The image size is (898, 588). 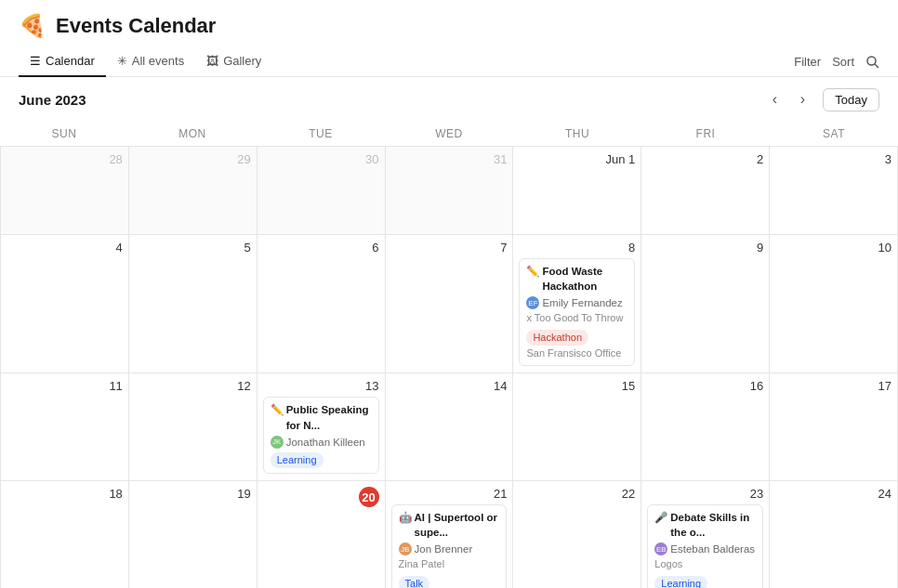 What do you see at coordinates (450, 386) in the screenshot?
I see `day-number: 14` at bounding box center [450, 386].